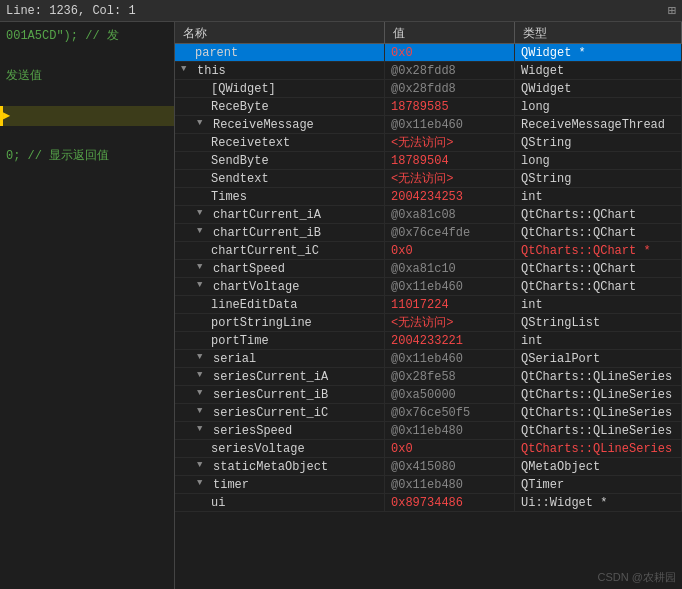  Describe the element at coordinates (280, 340) in the screenshot. I see `name-cell: portTime` at that location.